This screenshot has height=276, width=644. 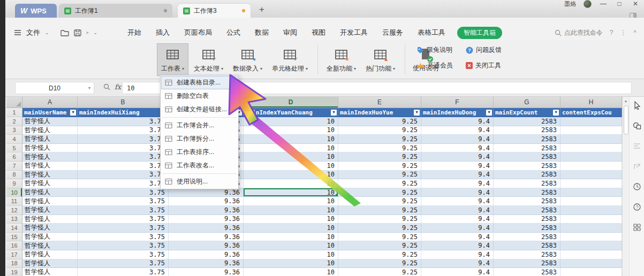 What do you see at coordinates (291, 166) in the screenshot?
I see `cell-D7: 10` at bounding box center [291, 166].